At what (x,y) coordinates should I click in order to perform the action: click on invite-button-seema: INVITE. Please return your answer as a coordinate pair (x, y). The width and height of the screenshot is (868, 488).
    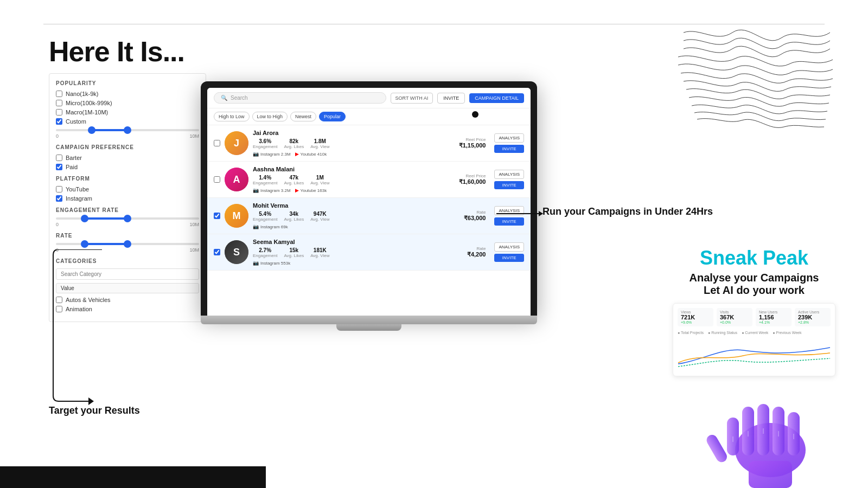
    Looking at the image, I should click on (509, 258).